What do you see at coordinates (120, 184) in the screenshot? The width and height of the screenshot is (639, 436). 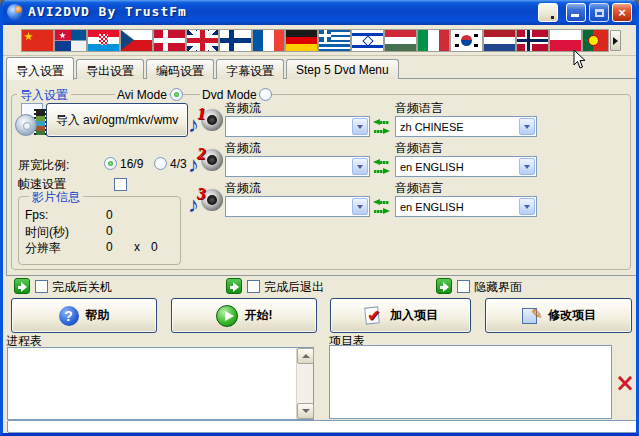 I see `framerate-checkbox` at bounding box center [120, 184].